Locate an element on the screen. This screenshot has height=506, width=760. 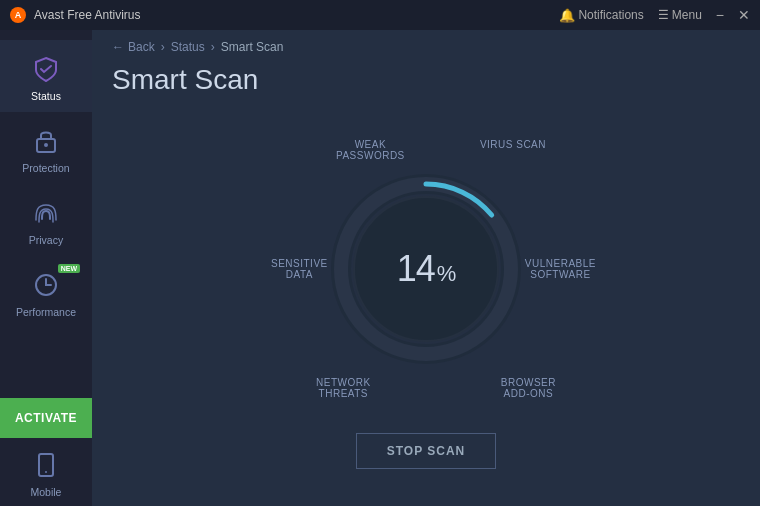
new-badge: NEW is located at coordinates (69, 268).